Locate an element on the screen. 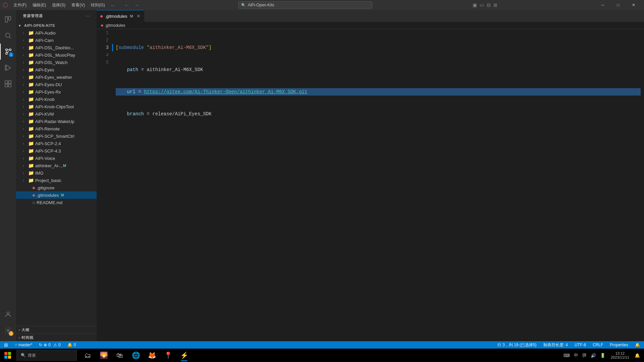 This screenshot has height=362, width=644. sidebar-item-cam: › 📁 AiPi-Cam is located at coordinates (56, 40).